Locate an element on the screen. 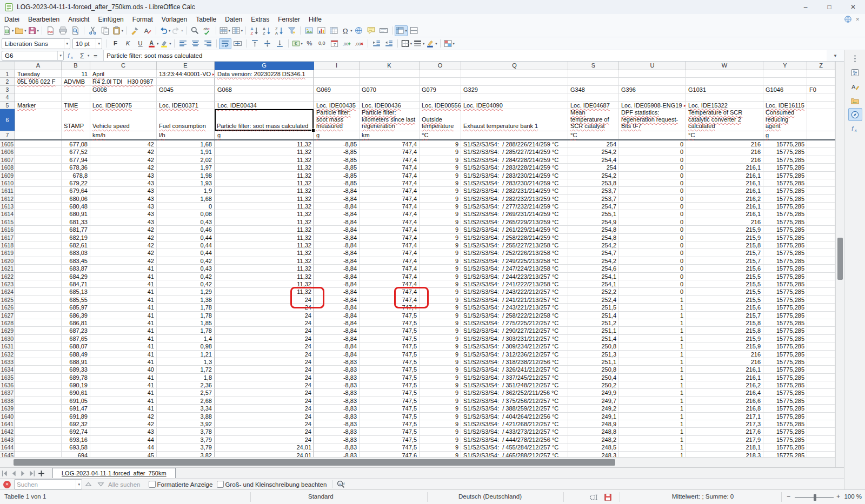 This screenshot has width=865, height=504. cell-U1618: 0 is located at coordinates (653, 245).